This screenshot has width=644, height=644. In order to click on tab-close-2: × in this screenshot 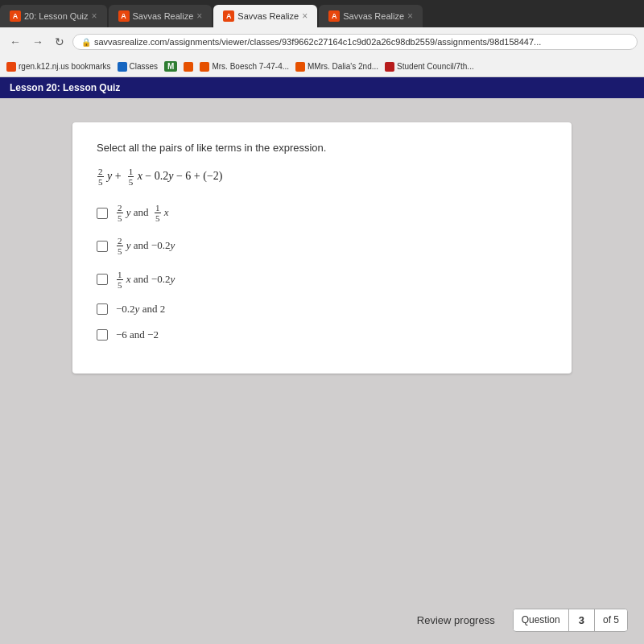, I will do `click(200, 16)`.